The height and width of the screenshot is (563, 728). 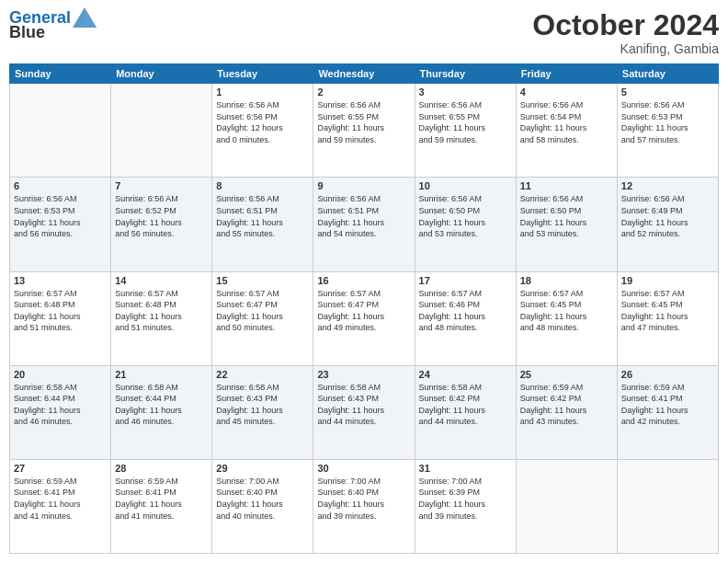 I want to click on table-row: 28Sunrise: 6:59 AMSunset: 6:41 PMDayligh…, so click(x=162, y=506).